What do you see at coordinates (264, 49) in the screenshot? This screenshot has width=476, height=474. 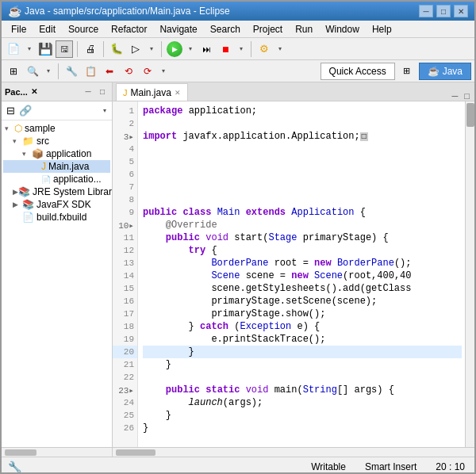 I see `external-tools-btn: ⚙` at bounding box center [264, 49].